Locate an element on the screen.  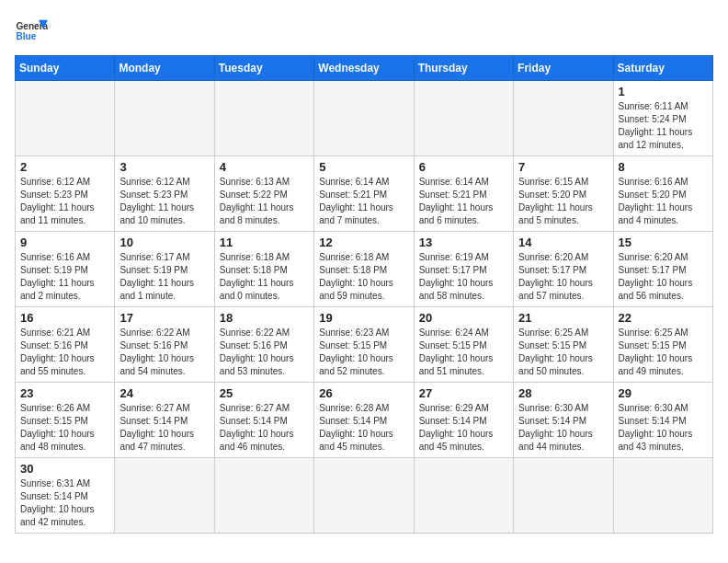
day-header-monday: Monday is located at coordinates (165, 68).